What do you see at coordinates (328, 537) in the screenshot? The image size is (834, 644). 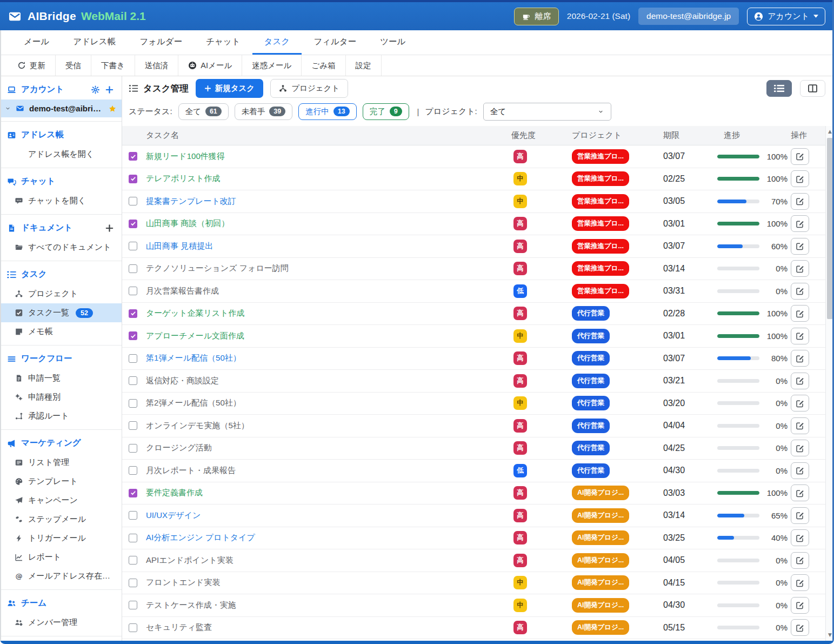 I see `task-name-link: AI分析エンジン プロトタイプ` at bounding box center [328, 537].